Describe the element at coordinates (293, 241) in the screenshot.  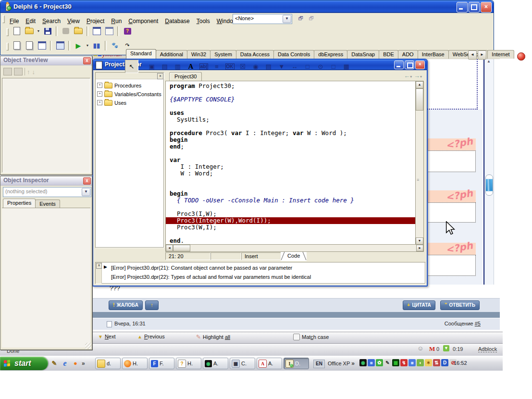
I see `code-line-24: end.` at that location.